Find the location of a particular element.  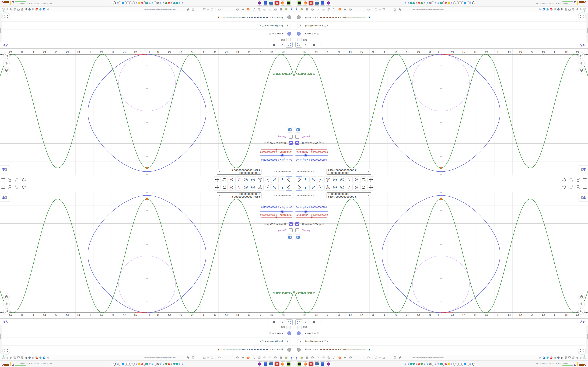

settings-red-extension-button: ✸ is located at coordinates (277, 364).